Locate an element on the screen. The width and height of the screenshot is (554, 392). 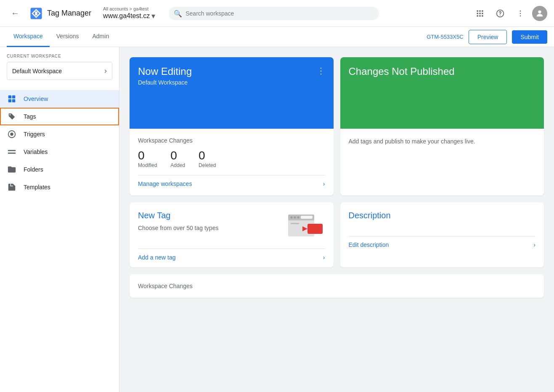
workspace-selector: Default Workspace › is located at coordinates (60, 71).